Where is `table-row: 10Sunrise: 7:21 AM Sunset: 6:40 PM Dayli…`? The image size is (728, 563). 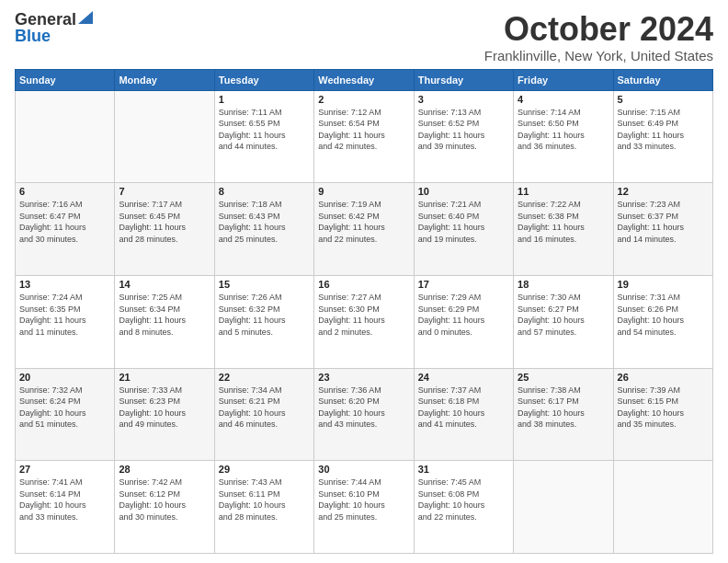
table-row: 10Sunrise: 7:21 AM Sunset: 6:40 PM Dayli… is located at coordinates (463, 230).